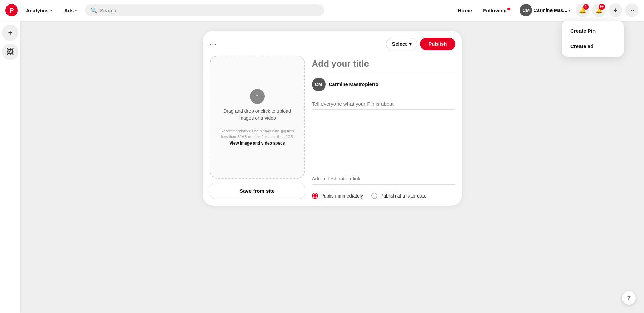 This screenshot has height=313, width=644. What do you see at coordinates (257, 191) in the screenshot?
I see `save-from-site-button: Save from site` at bounding box center [257, 191].